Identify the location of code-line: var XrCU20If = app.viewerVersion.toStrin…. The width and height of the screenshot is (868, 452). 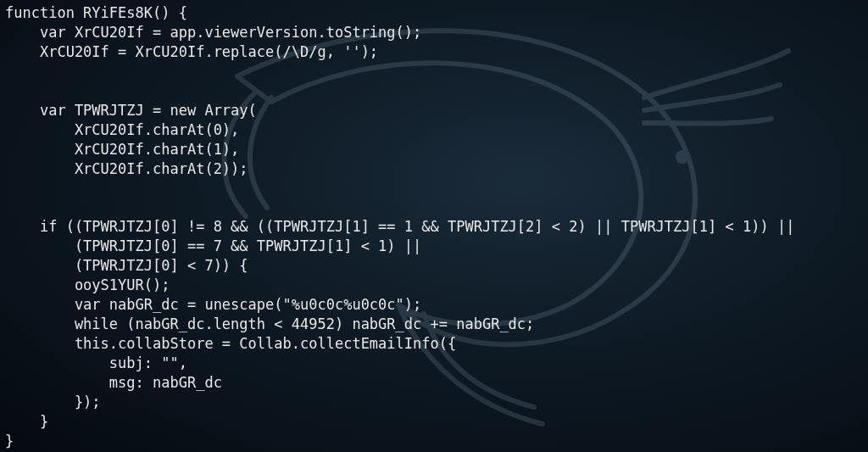
(214, 32).